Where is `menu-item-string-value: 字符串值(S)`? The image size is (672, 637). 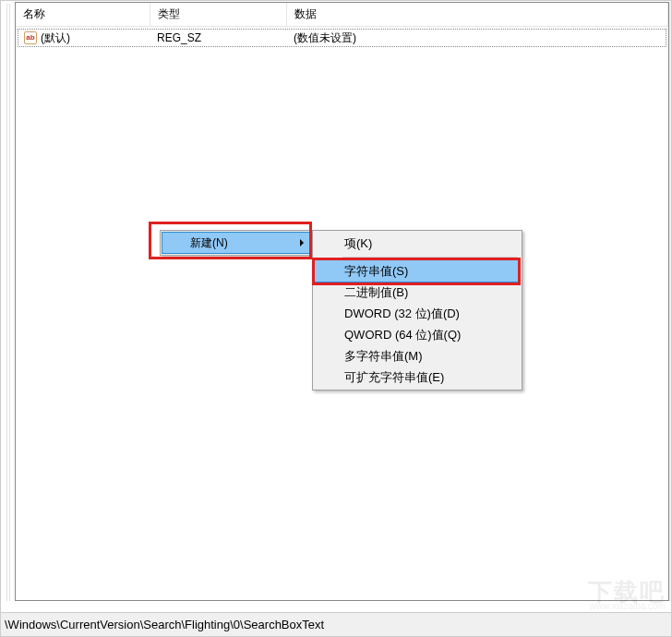
menu-item-string-value: 字符串值(S) is located at coordinates (417, 271).